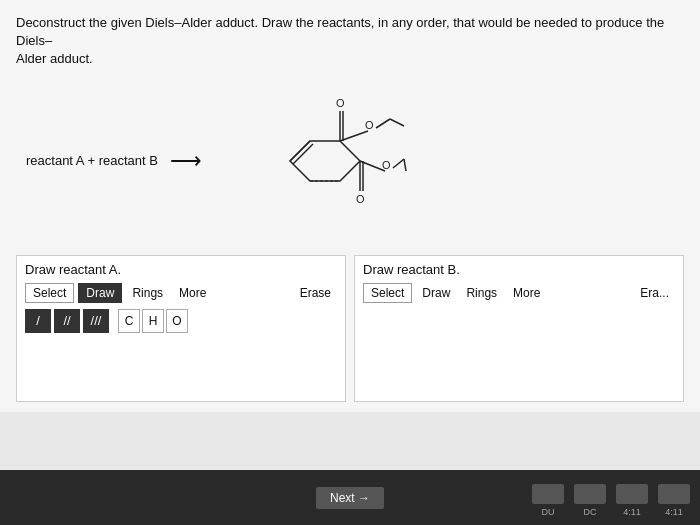 The image size is (700, 525). Describe the element at coordinates (674, 500) in the screenshot. I see `bottom-icon-4: 4:11` at that location.